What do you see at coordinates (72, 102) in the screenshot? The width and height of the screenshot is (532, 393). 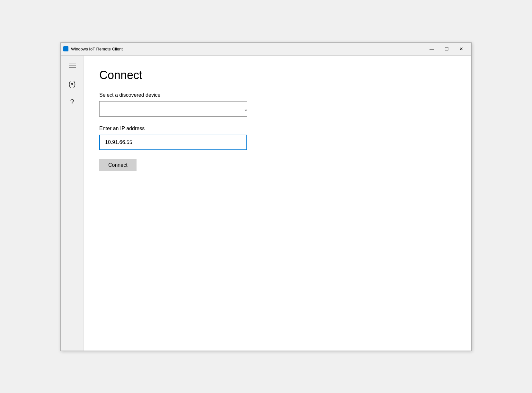 I see `help-icon: ?` at bounding box center [72, 102].